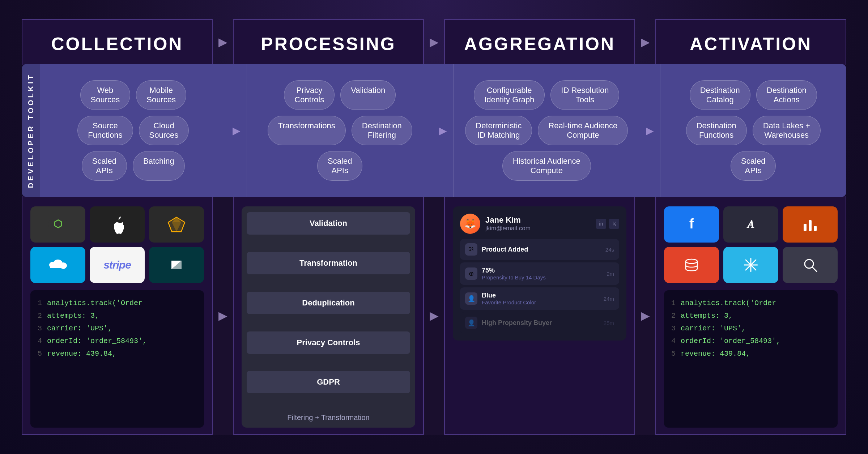 Image resolution: width=868 pixels, height=454 pixels. Describe the element at coordinates (176, 265) in the screenshot. I see `zendesk-icon` at that location.